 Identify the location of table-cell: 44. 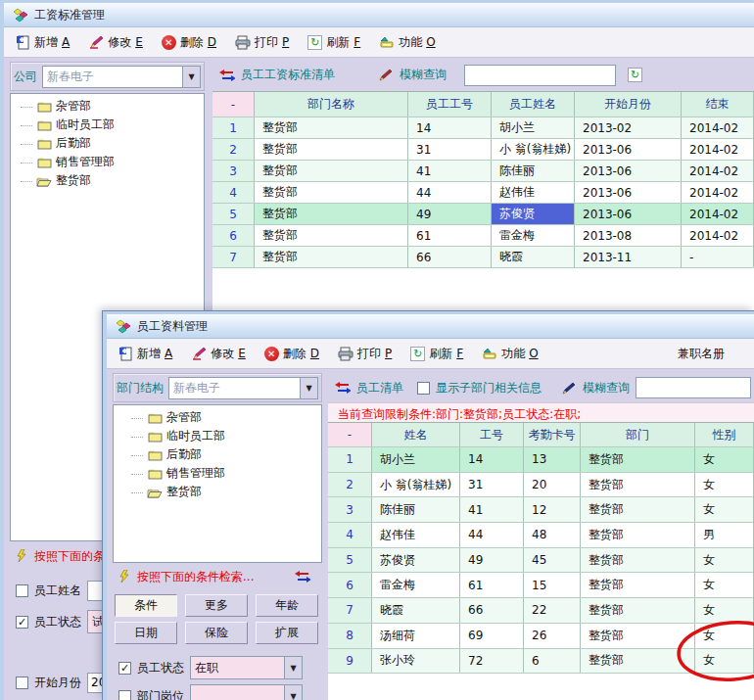
(492, 535).